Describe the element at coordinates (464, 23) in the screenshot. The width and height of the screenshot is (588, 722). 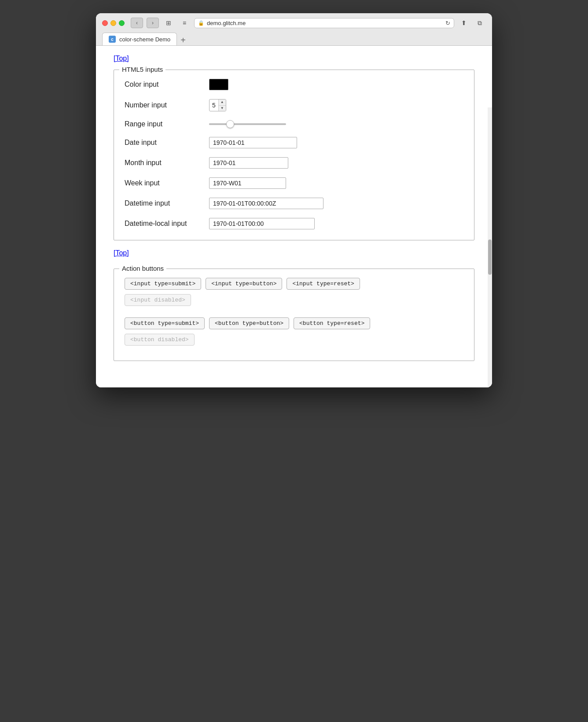
I see `share-button: ⬆` at that location.